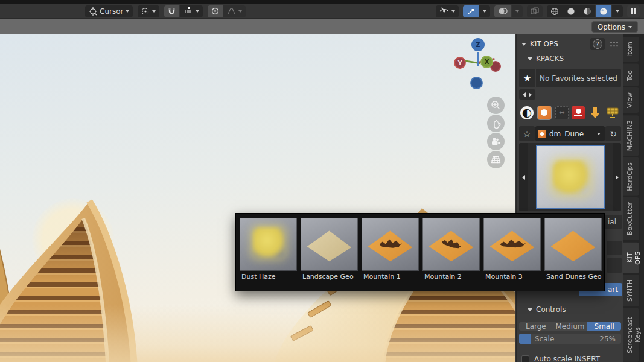 This screenshot has height=362, width=644. I want to click on scale-slider: Scale 25%, so click(570, 339).